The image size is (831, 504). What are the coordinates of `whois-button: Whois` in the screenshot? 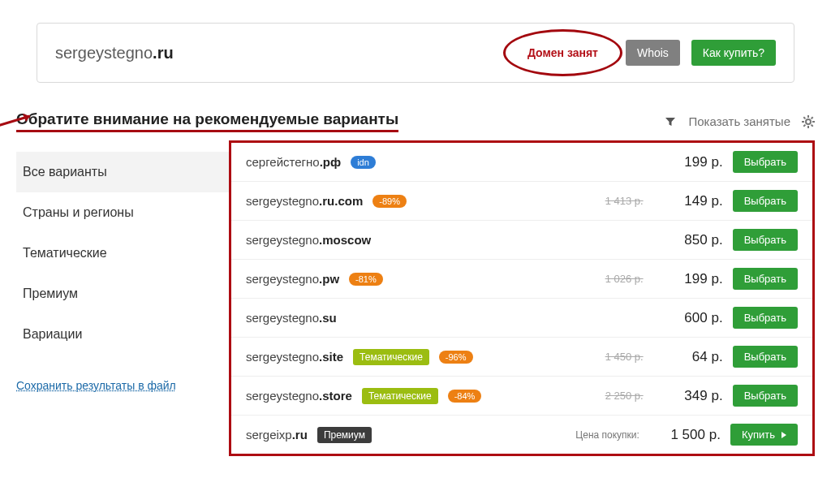 It's located at (652, 53).